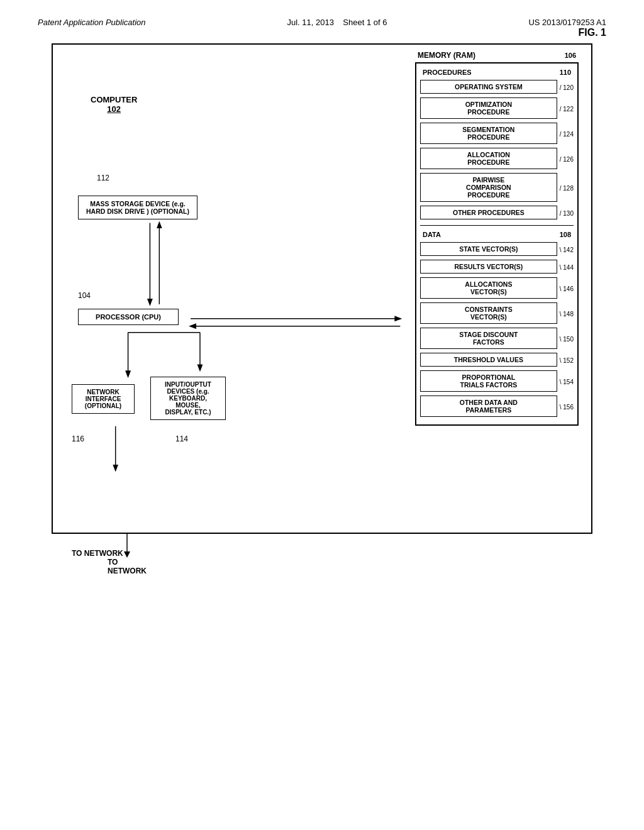 The image size is (644, 830). What do you see at coordinates (322, 14) in the screenshot?
I see `page-header: Patent Application Publication Jul. 11, …` at bounding box center [322, 14].